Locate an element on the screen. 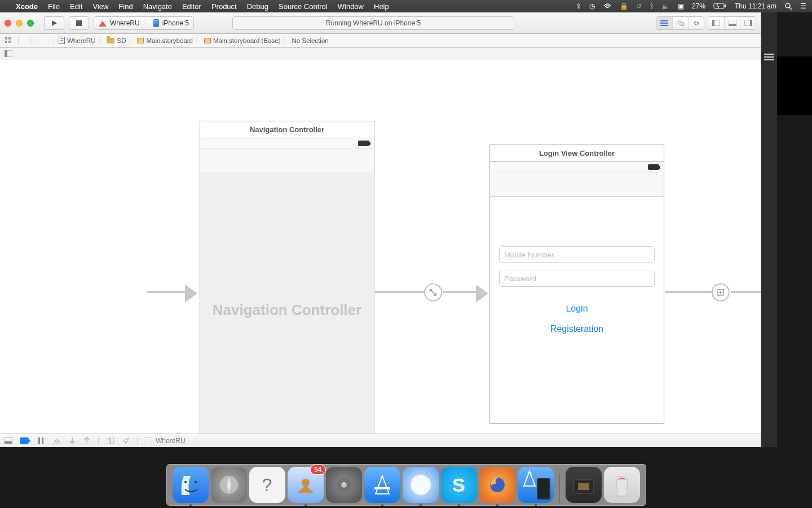  crumb-storyboard: Main.storyboard is located at coordinates (165, 41).